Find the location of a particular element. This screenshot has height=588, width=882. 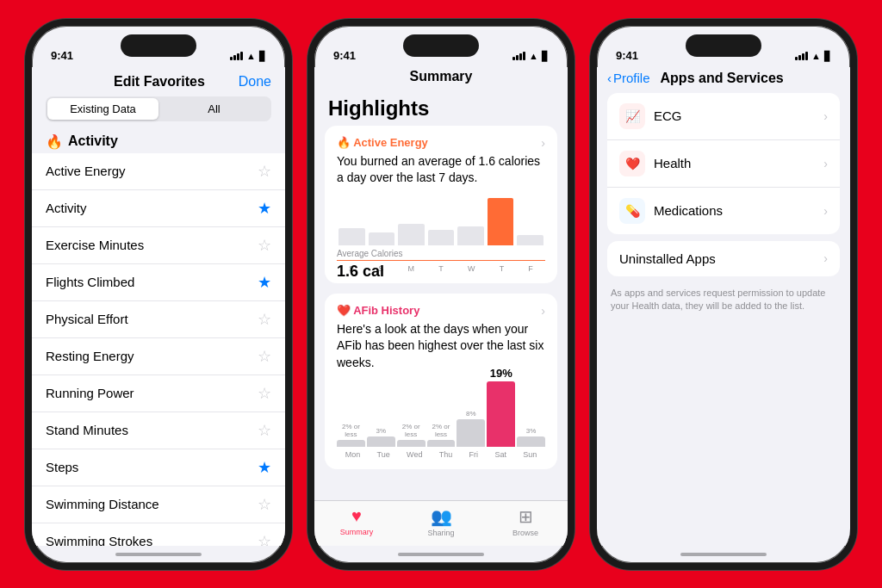

afib-bar-tue: 3% is located at coordinates (381, 437).